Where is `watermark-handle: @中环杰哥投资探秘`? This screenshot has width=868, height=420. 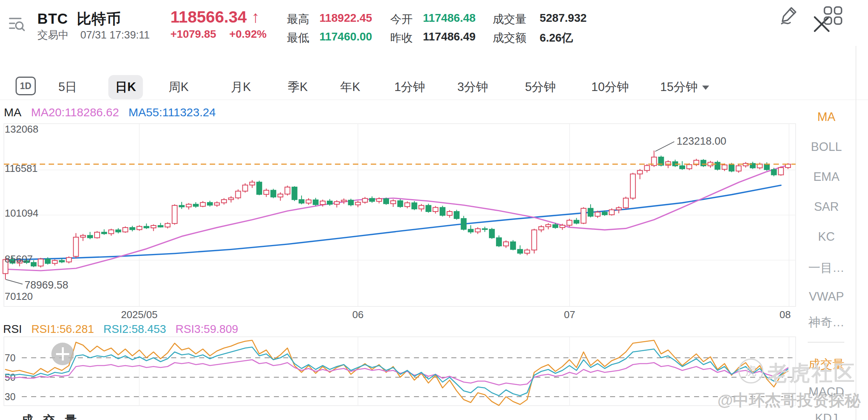
watermark-handle: @中环杰哥投资探秘 is located at coordinates (789, 401).